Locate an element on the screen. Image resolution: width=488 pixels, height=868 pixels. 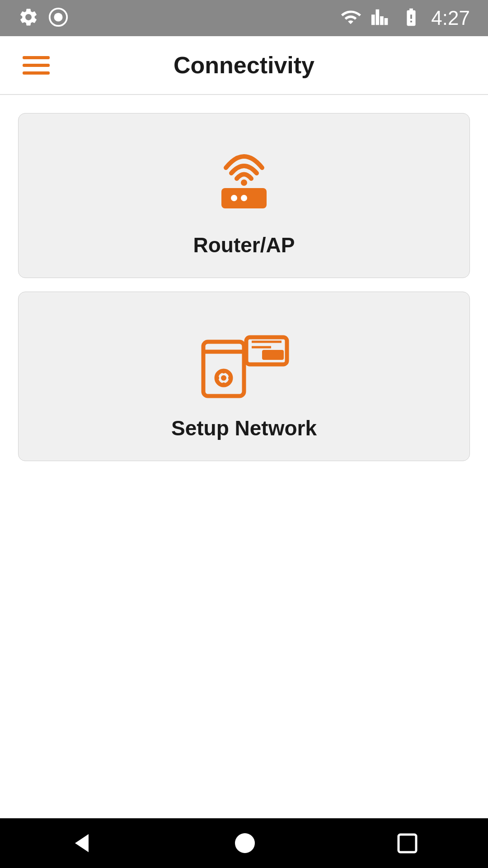
router-ap-label: Router/AP is located at coordinates (244, 245).